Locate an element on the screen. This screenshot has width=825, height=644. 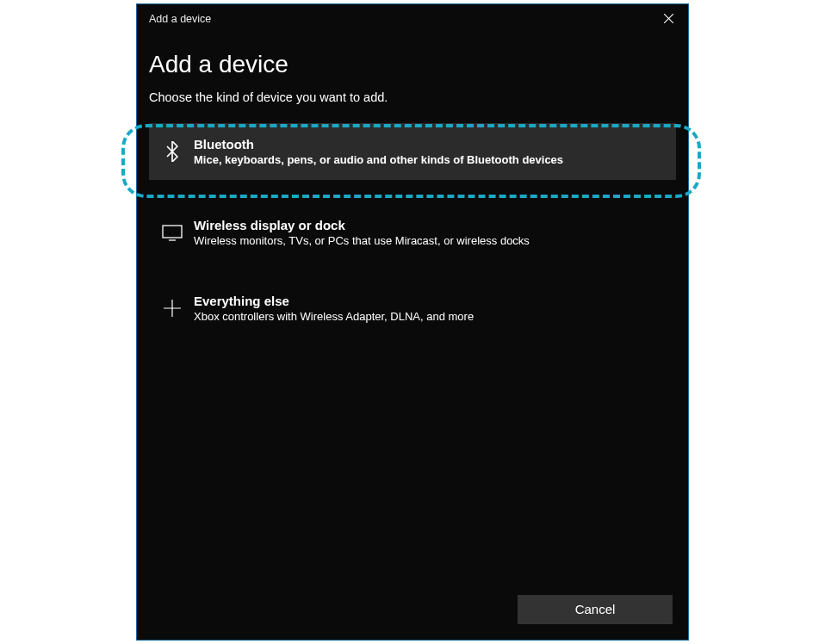
option-everything-else: Everything else Xbox controllers with Wi… is located at coordinates (412, 308).